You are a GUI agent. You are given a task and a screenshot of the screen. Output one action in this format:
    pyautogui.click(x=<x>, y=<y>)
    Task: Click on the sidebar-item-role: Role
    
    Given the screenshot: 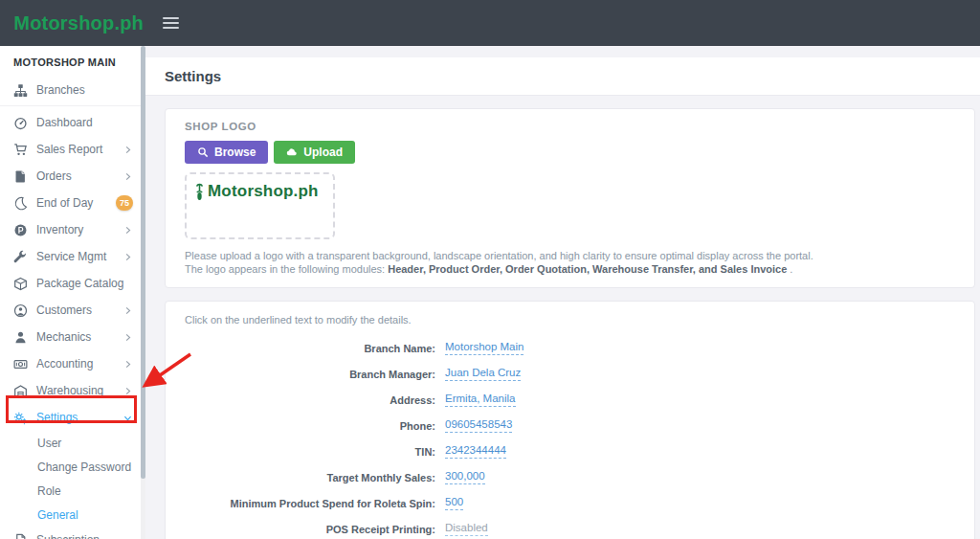 What is the action you would take?
    pyautogui.click(x=71, y=490)
    